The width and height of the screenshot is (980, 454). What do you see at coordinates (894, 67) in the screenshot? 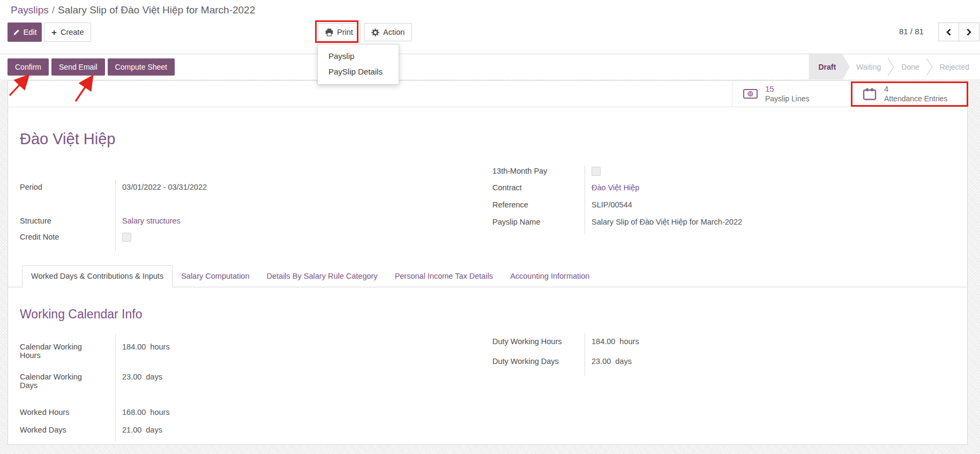
I see `status-steps: Draft Waiting Done Rejected` at bounding box center [894, 67].